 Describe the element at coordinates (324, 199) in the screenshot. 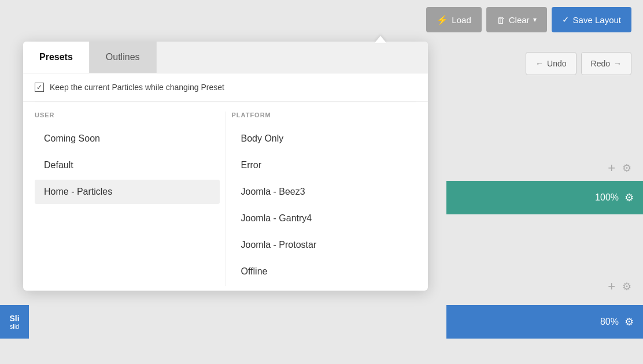

I see `platform-column: PLATFORM Body Only Error Joomla - Beez3 …` at that location.